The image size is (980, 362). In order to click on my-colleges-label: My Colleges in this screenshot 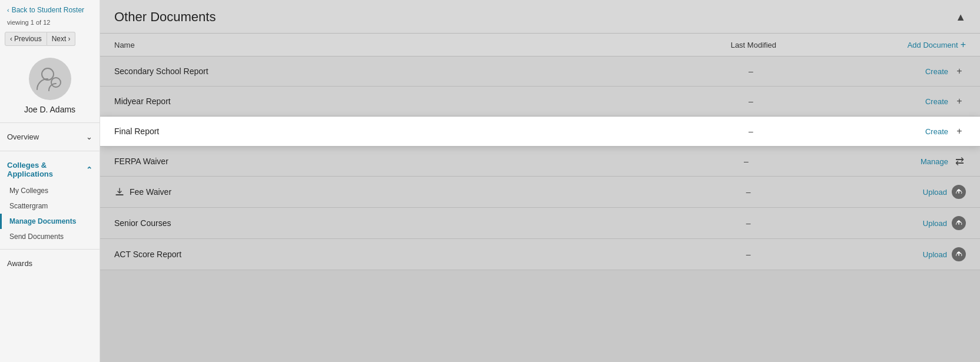, I will do `click(29, 191)`.